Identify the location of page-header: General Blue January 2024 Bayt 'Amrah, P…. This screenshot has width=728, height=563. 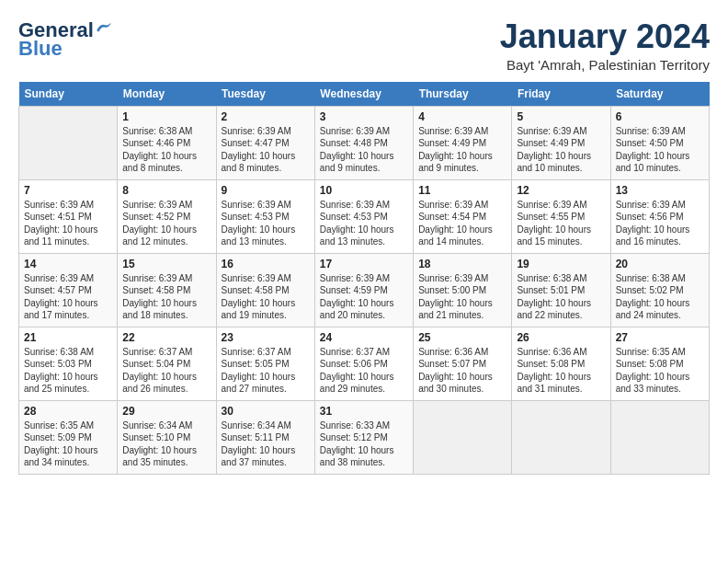
(364, 46).